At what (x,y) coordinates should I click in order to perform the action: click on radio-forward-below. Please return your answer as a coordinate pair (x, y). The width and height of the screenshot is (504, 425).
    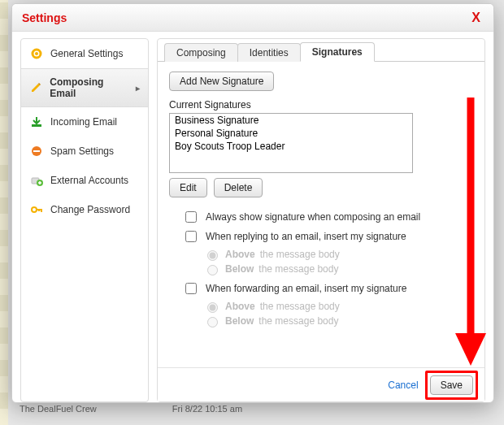
    Looking at the image, I should click on (213, 322).